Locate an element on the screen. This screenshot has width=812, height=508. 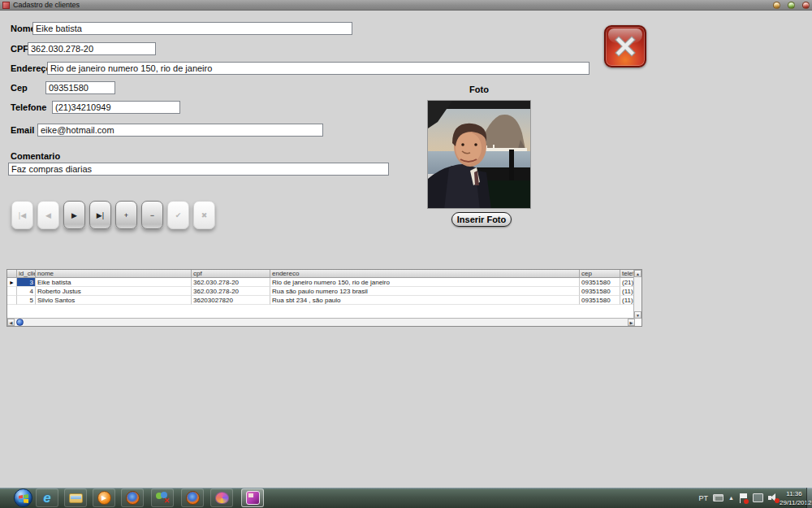
cell-id: 5 is located at coordinates (26, 301).